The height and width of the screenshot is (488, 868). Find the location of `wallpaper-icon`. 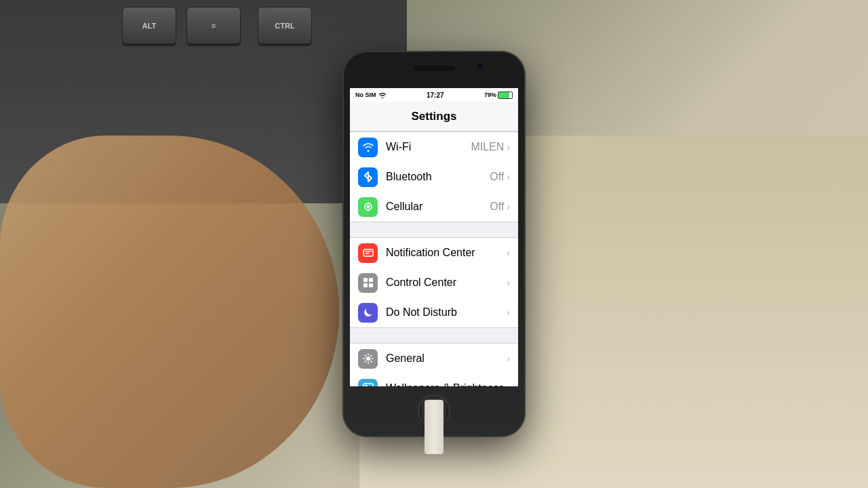

wallpaper-icon is located at coordinates (368, 383).